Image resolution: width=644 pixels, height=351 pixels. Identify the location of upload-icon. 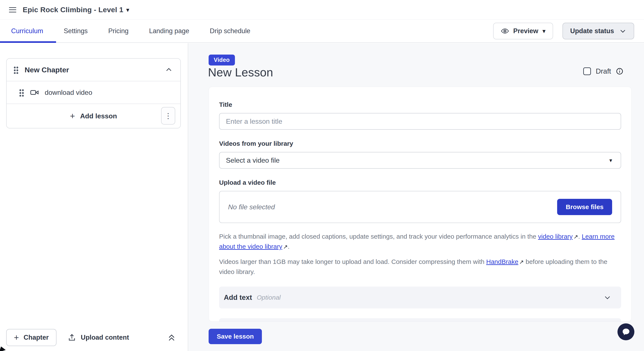
(72, 338).